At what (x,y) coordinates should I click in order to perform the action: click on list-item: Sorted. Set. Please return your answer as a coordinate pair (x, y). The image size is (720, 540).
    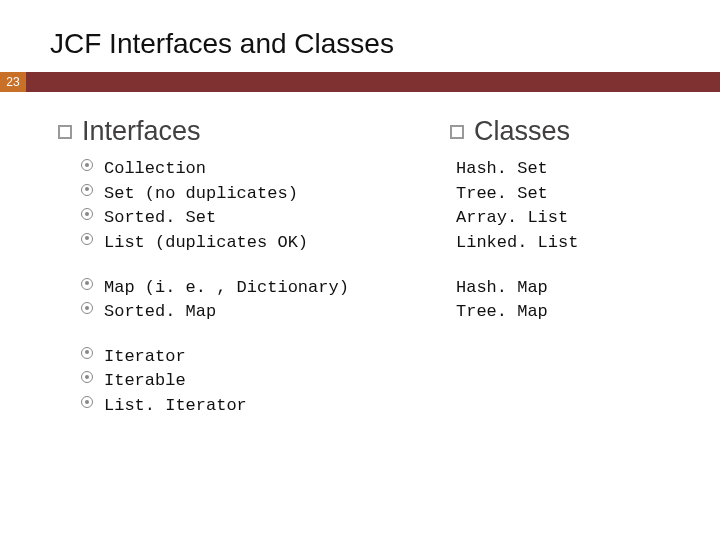
    Looking at the image, I should click on (234, 218).